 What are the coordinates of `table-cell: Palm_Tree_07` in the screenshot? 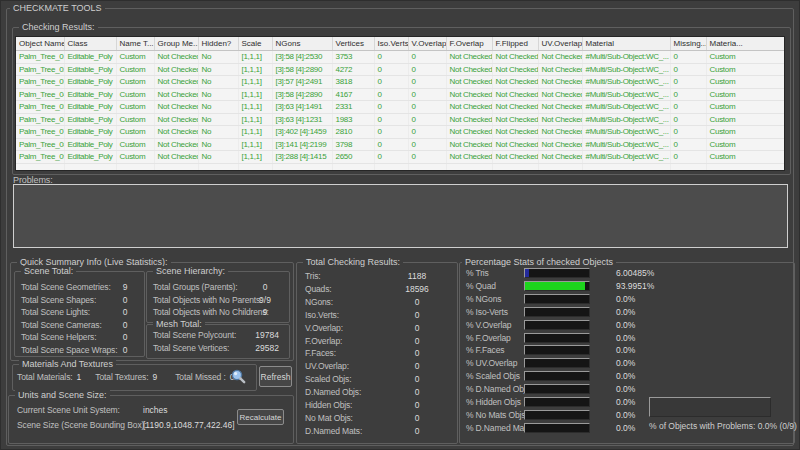 It's located at (40, 132).